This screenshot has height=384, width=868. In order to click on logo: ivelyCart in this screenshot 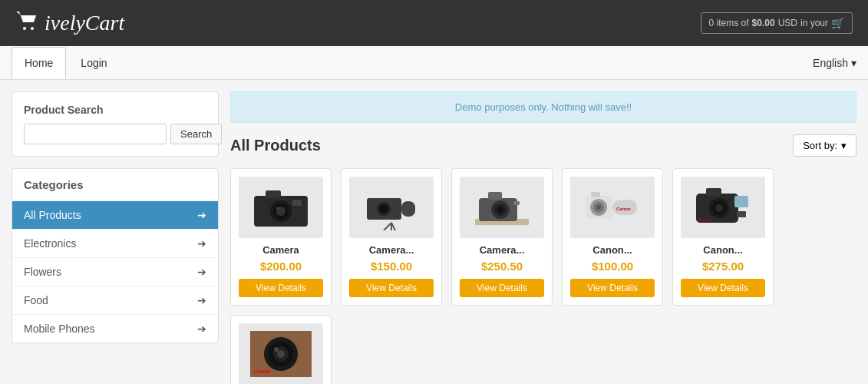, I will do `click(70, 23)`.